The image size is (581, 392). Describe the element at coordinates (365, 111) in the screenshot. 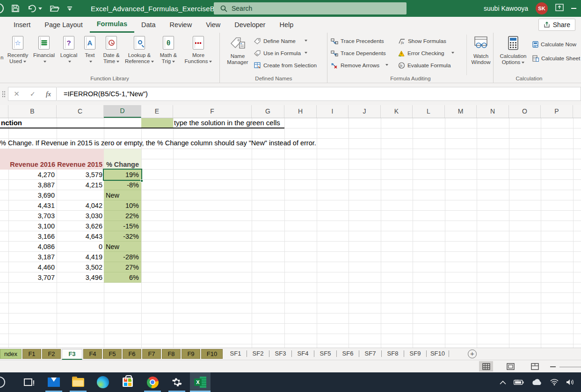

I see `column-header-j: J` at that location.